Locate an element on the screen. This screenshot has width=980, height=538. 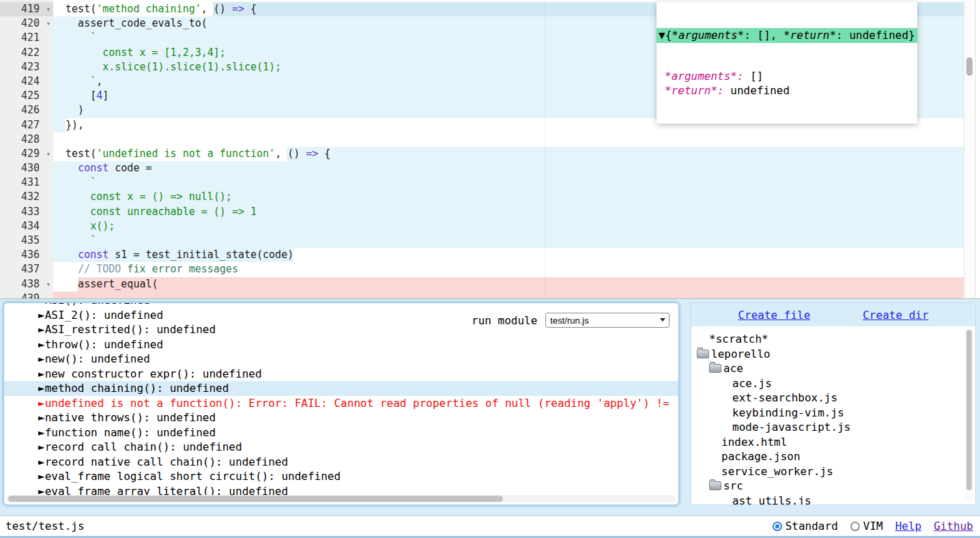
code-line-435: ` is located at coordinates (509, 240).